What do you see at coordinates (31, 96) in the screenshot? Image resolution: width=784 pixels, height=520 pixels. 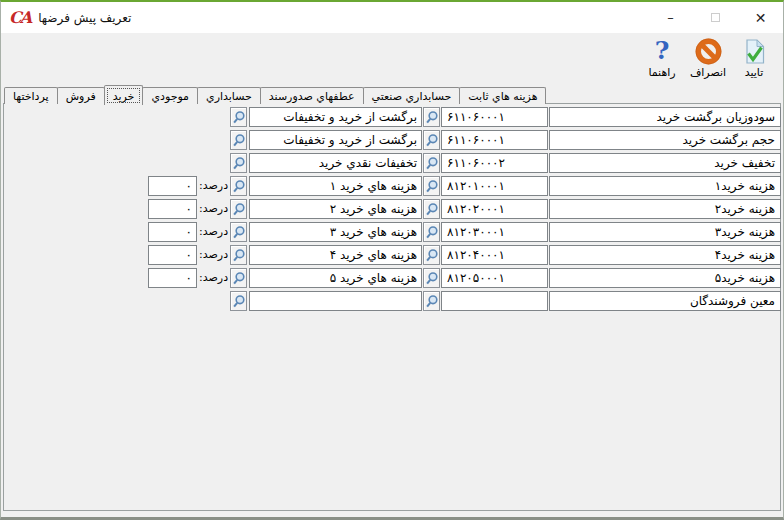 I see `tab-label: پرداختها` at bounding box center [31, 96].